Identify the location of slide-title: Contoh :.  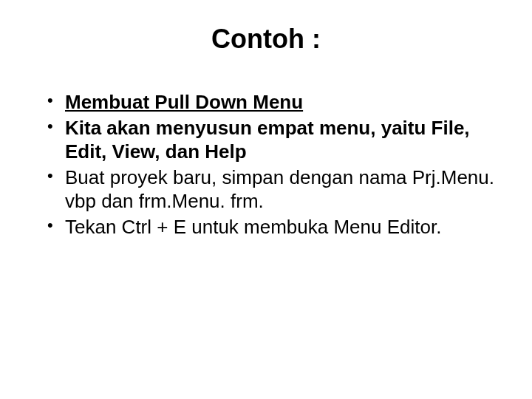
(266, 39).